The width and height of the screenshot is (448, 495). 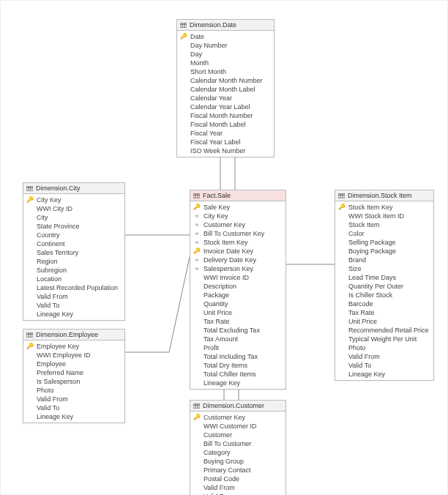 I want to click on column-row: ∞Stock Item Key, so click(x=238, y=242).